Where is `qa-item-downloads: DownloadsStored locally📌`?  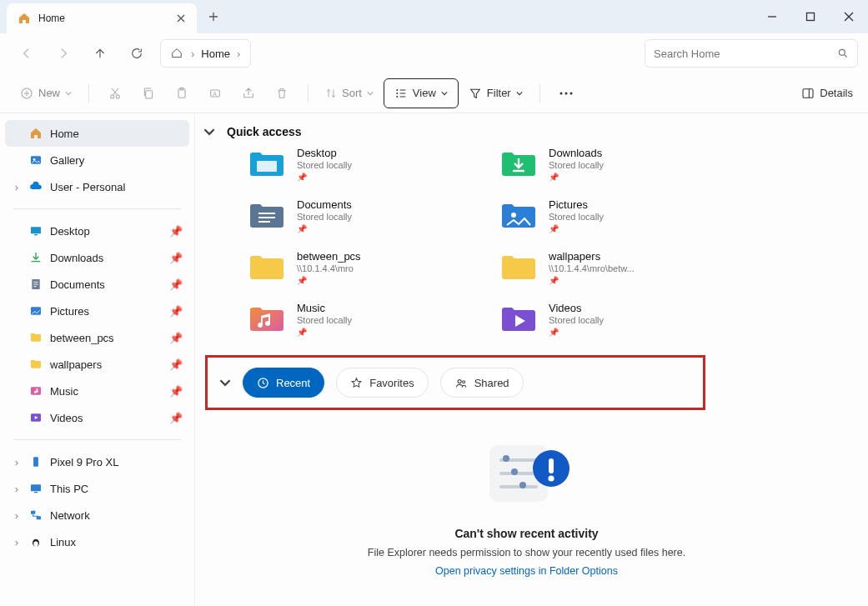 qa-item-downloads: DownloadsStored locally📌 is located at coordinates (617, 171).